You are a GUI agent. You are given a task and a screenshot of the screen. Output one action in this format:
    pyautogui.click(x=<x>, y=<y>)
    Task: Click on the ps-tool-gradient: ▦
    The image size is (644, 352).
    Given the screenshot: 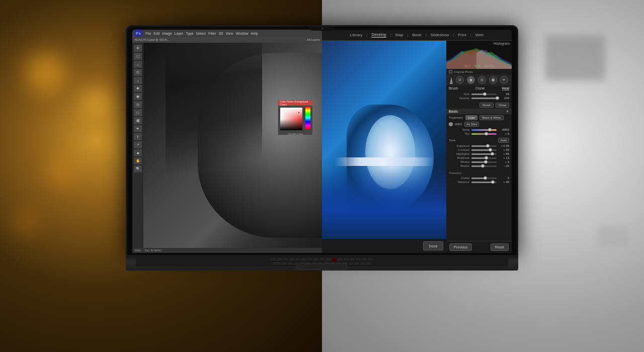 What is the action you would take?
    pyautogui.click(x=138, y=121)
    